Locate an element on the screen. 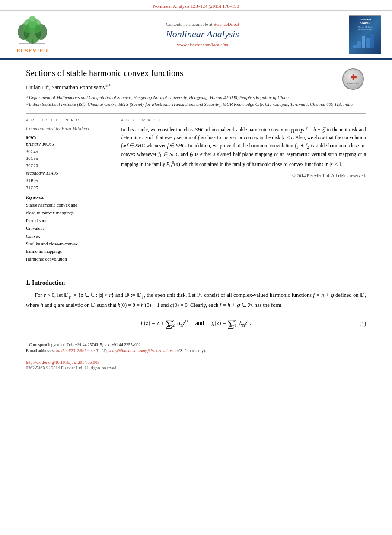 The image size is (392, 535). affiliations: ᵃ Department of Mathematics and Computat… is located at coordinates (196, 101).